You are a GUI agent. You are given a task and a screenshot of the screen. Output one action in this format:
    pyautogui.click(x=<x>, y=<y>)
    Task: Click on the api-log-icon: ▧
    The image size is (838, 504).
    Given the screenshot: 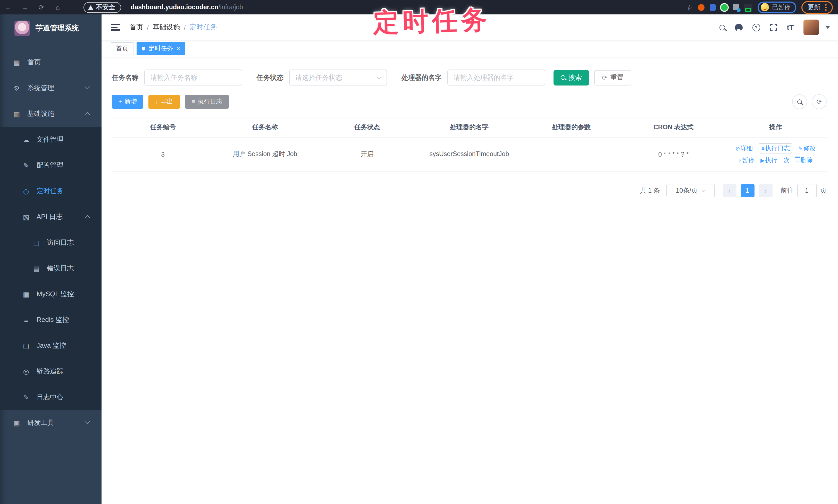 What is the action you would take?
    pyautogui.click(x=26, y=217)
    